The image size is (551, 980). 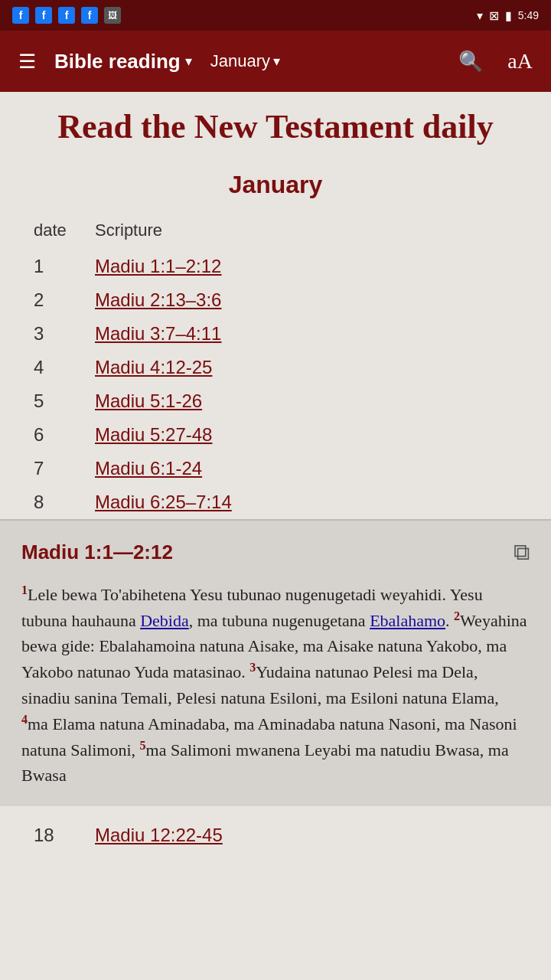 I want to click on month-label: January, so click(x=240, y=61).